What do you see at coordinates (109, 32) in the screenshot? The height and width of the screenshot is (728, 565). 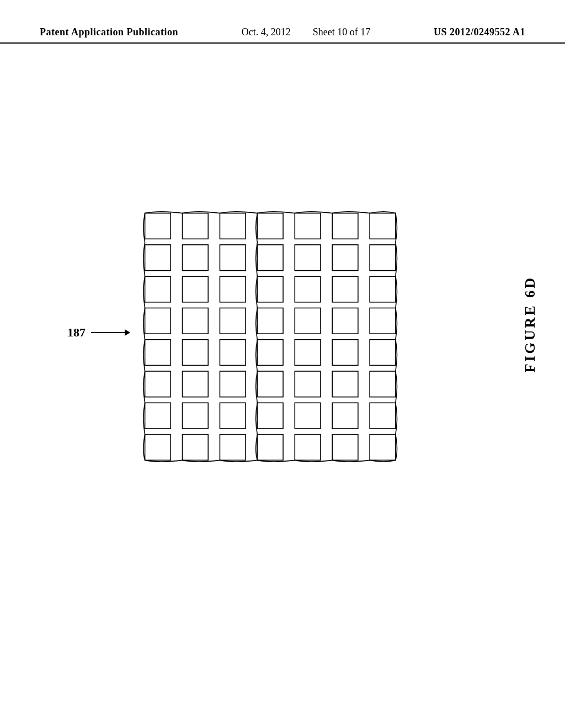 I see `publication-title: Patent Application Publication` at bounding box center [109, 32].